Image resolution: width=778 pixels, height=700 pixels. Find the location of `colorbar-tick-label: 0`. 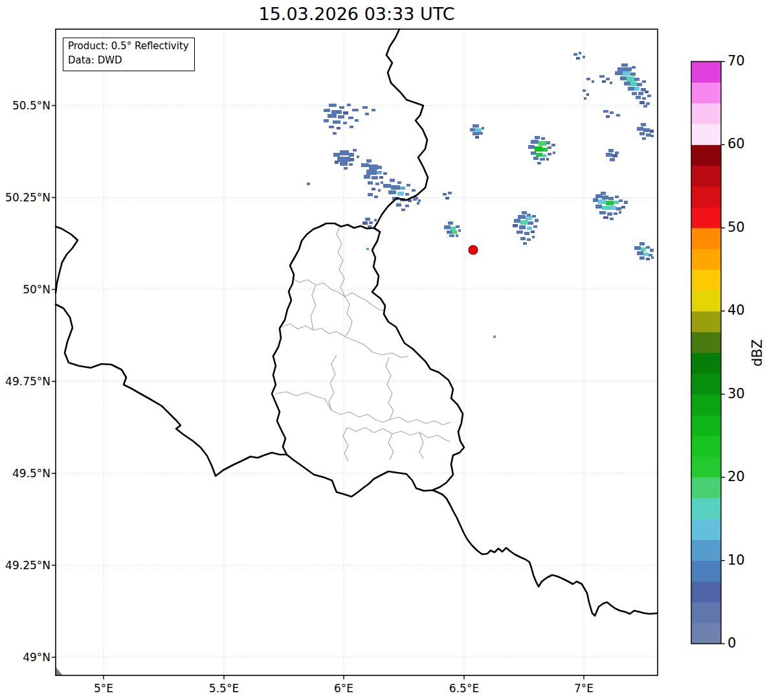

colorbar-tick-label: 0 is located at coordinates (731, 643).